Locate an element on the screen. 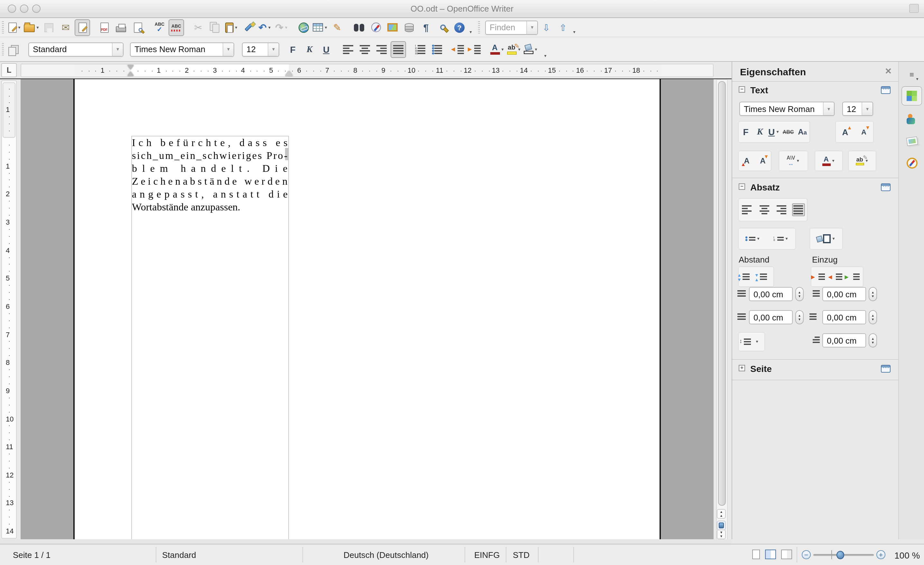 This screenshot has height=565, width=924. sidebar-align-center-button is located at coordinates (764, 210).